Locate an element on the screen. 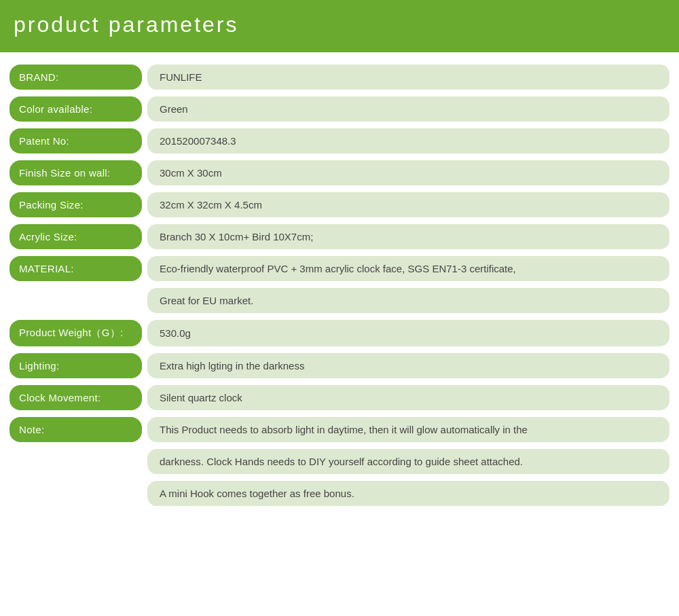 The image size is (679, 616). param-row-lighting: Lighting:Extra high lgting in the darkne… is located at coordinates (340, 365).